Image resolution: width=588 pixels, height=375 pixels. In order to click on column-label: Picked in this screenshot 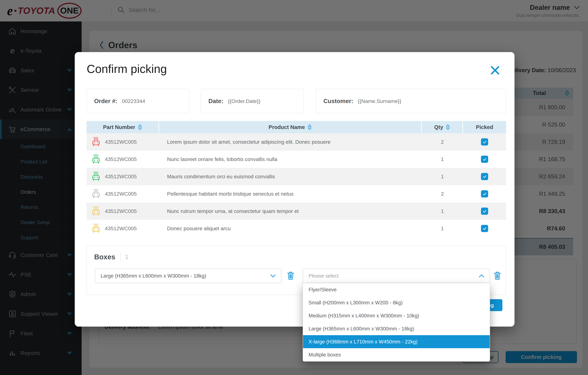, I will do `click(484, 127)`.